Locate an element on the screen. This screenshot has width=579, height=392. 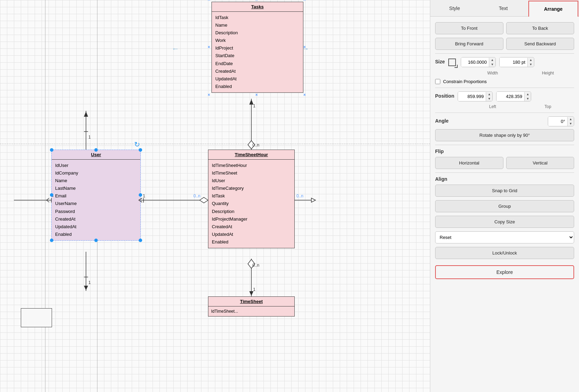
constrain-label: Constrain Proportions is located at coordinates (465, 82).